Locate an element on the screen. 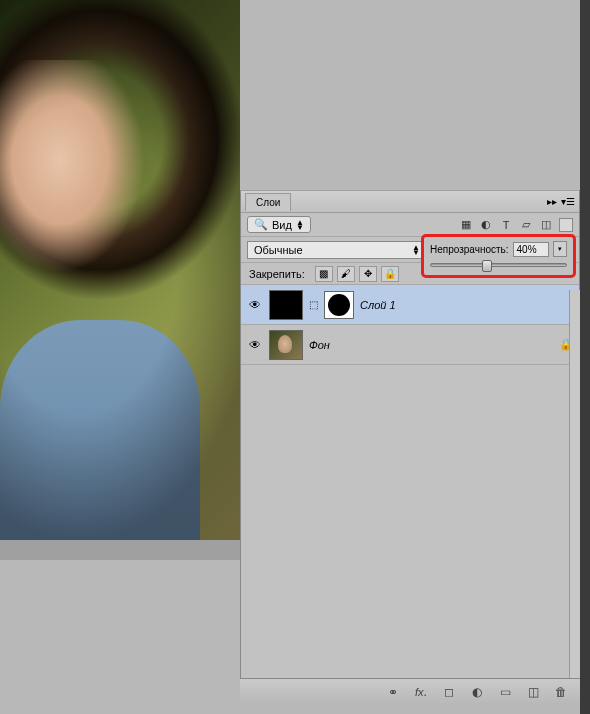  filter-icons: ▦ ◐ T ▱ ◫ is located at coordinates (506, 225).